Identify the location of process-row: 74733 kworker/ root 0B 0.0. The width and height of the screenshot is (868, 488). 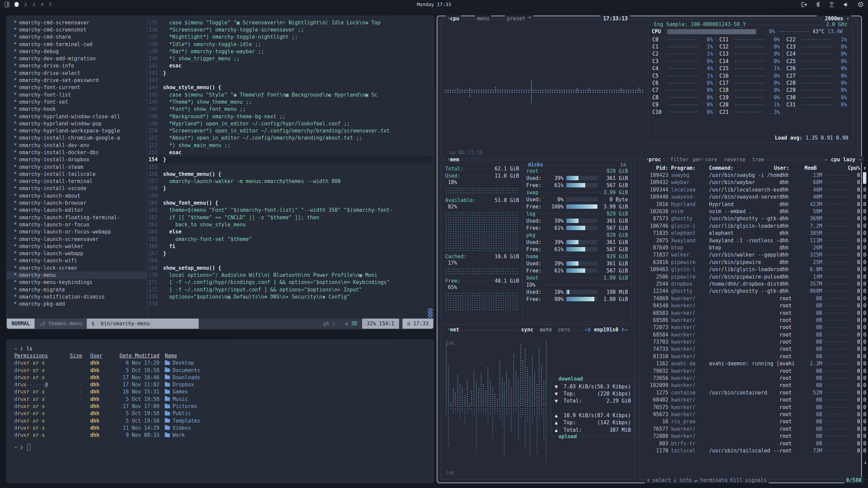
(754, 349).